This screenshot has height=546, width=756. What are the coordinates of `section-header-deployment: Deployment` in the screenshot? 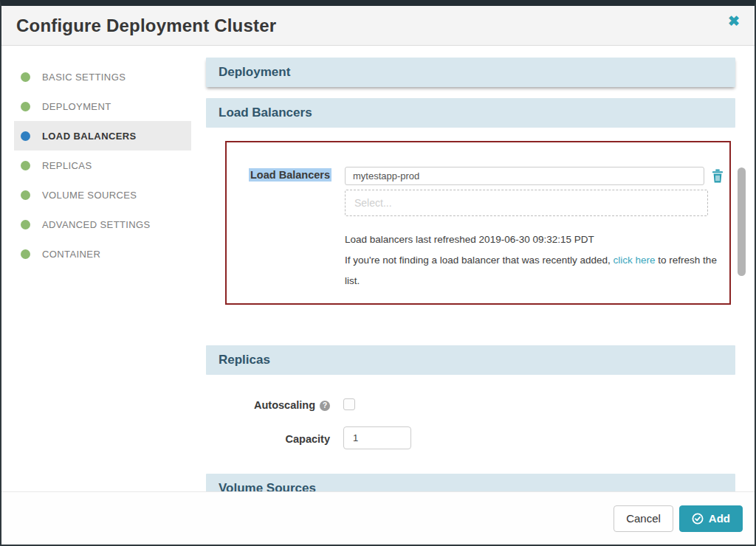 It's located at (471, 72).